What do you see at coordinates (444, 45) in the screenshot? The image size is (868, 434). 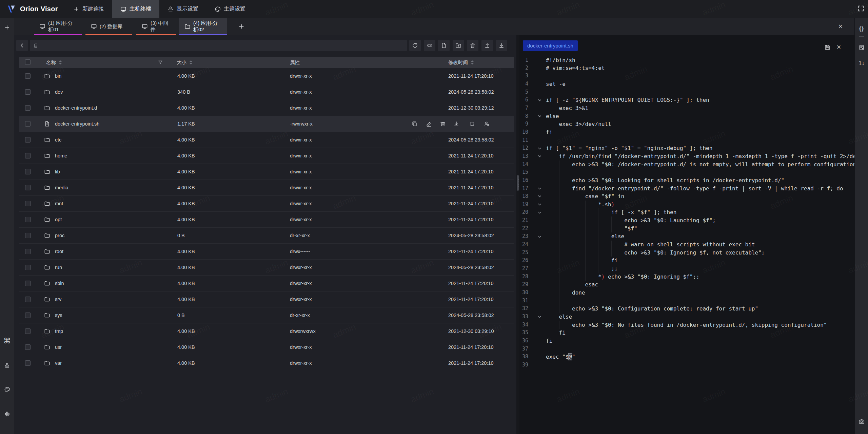 I see `new-file-icon` at bounding box center [444, 45].